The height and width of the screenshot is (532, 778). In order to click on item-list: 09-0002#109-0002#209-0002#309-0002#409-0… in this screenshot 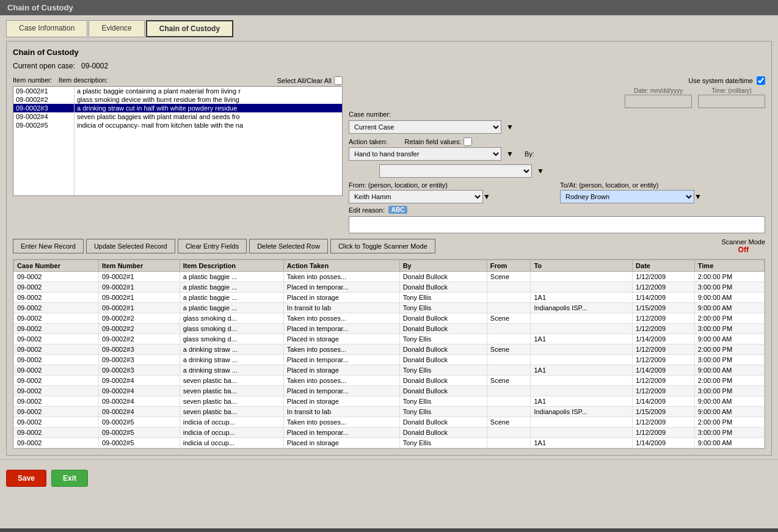, I will do `click(178, 141)`.